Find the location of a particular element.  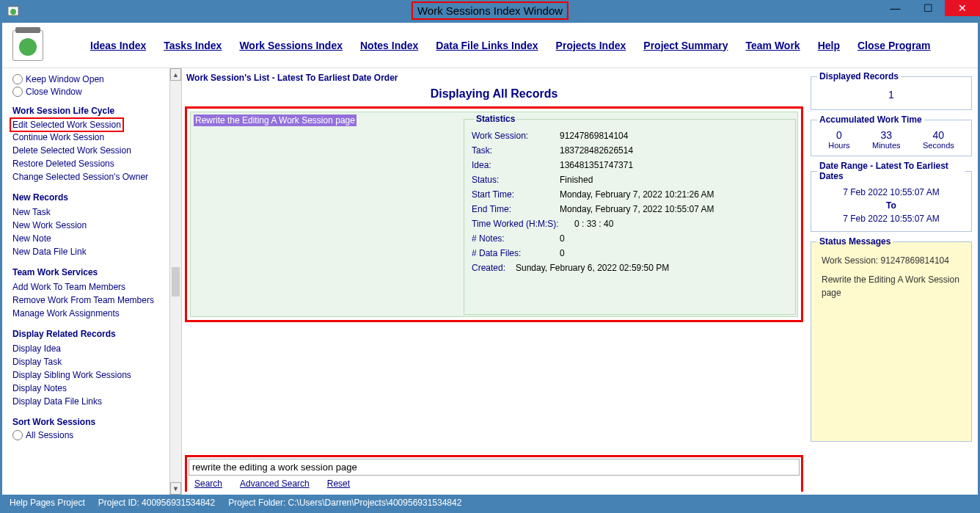

link-new-task: New Task is located at coordinates (89, 212).